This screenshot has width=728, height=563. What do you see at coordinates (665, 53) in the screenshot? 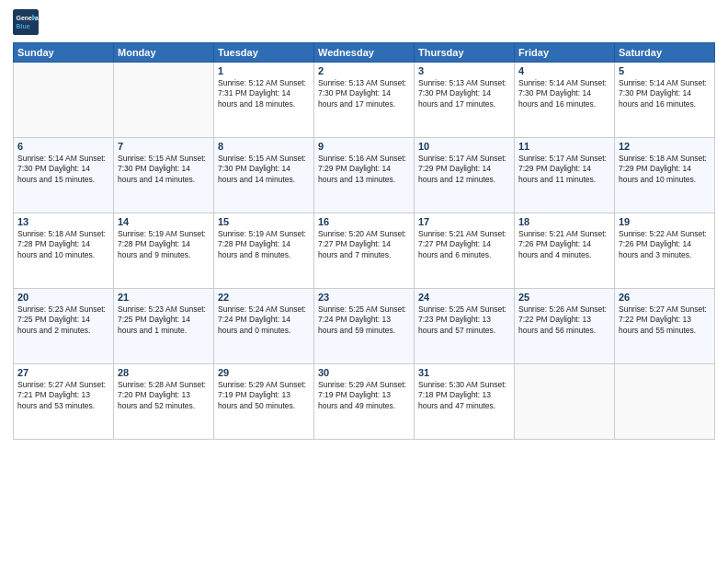
I see `weekday-header: Saturday` at bounding box center [665, 53].